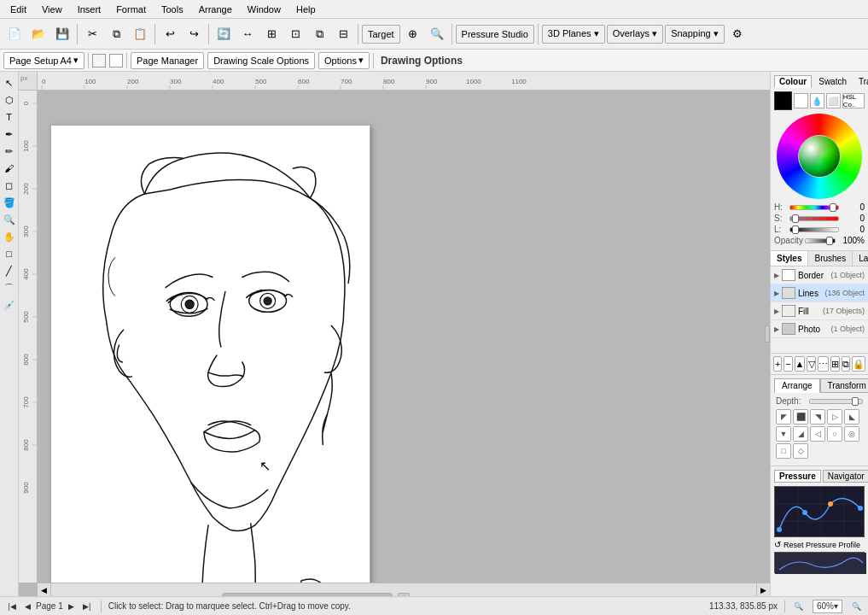  What do you see at coordinates (767, 334) in the screenshot?
I see `split-handle` at bounding box center [767, 334].